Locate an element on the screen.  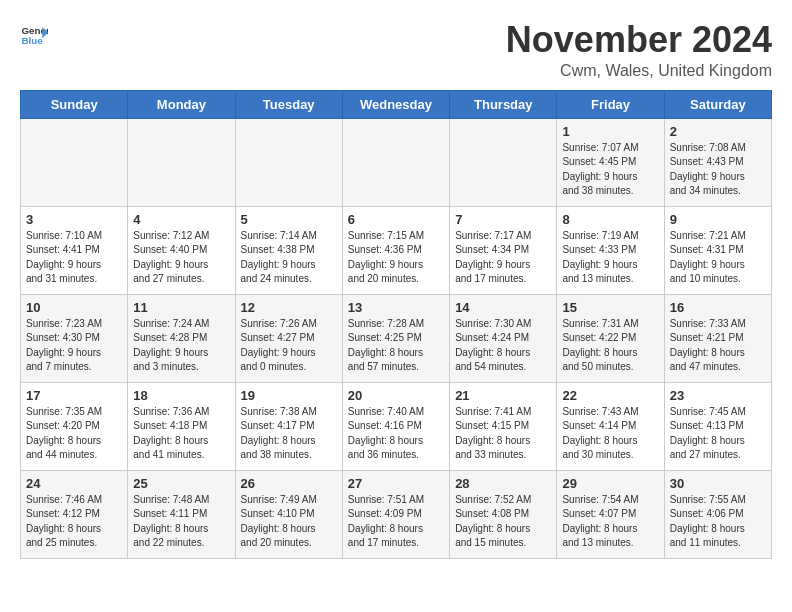
day-number: 29 is located at coordinates (610, 484).